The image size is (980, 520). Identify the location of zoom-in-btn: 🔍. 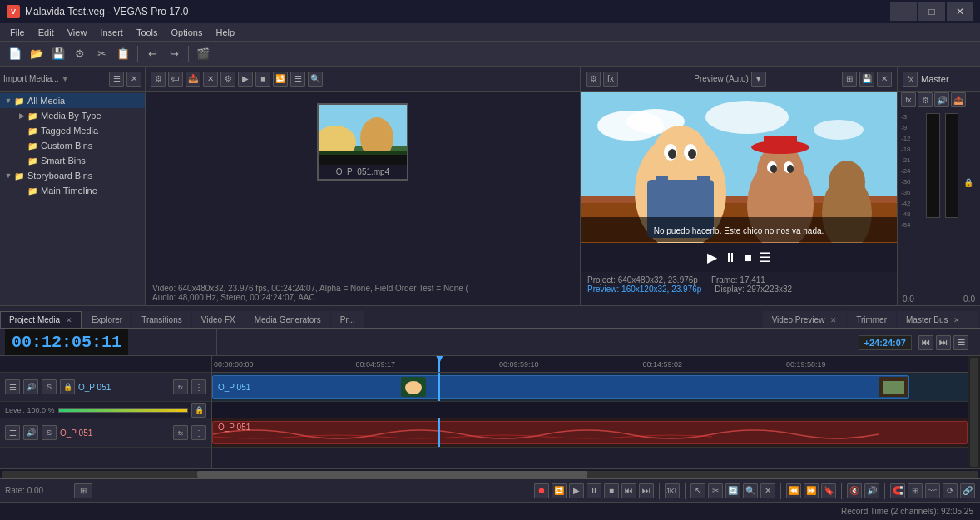
(750, 491).